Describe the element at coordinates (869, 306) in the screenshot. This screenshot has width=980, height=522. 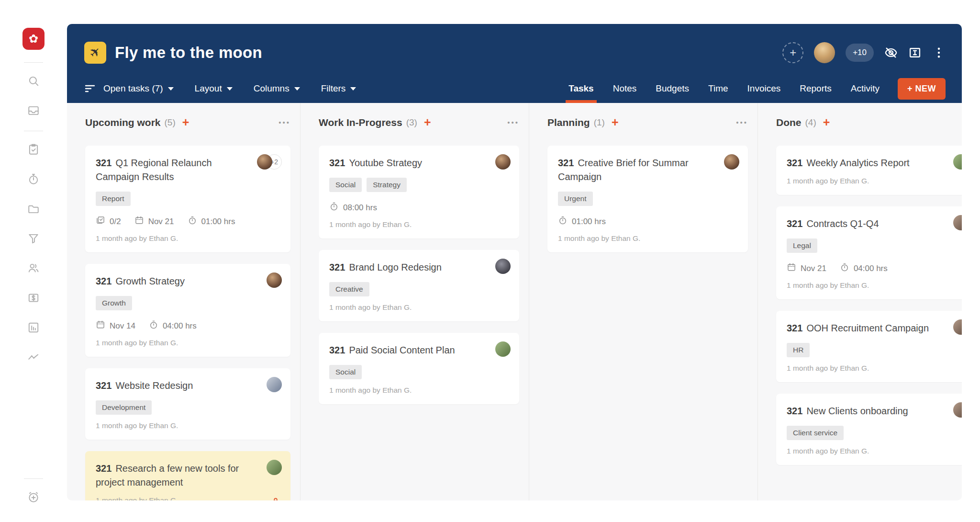
I see `card-list: 321Weekly Analytics Report1 month ago by…` at that location.